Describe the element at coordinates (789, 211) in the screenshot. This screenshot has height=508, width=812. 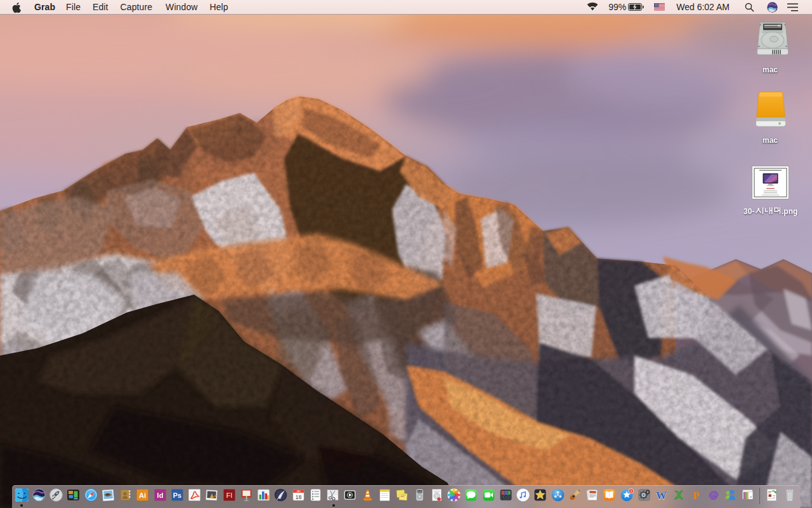
I see `svg-text: .png` at that location.